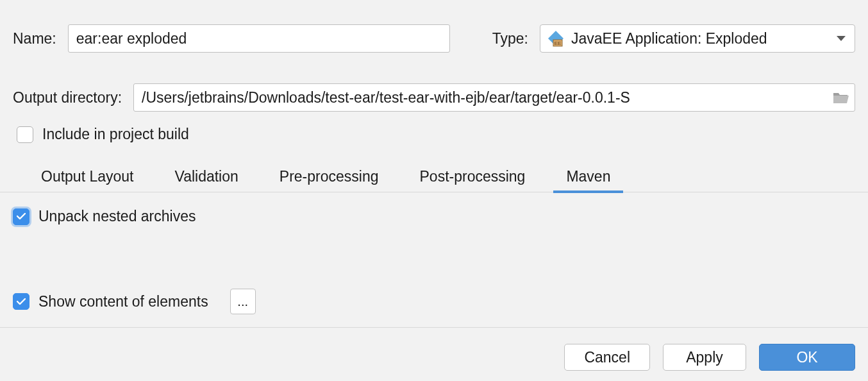 The image size is (868, 381). Describe the element at coordinates (25, 135) in the screenshot. I see `include-in-build-checkbox` at that location.